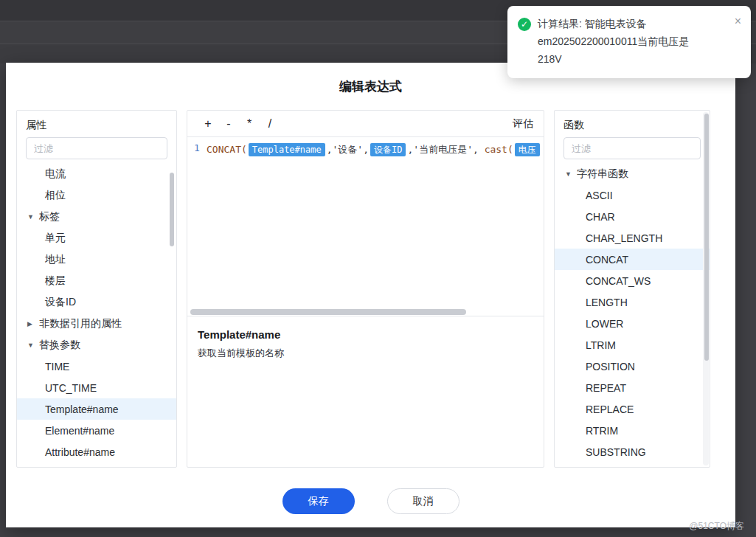 This screenshot has width=756, height=537. Describe the element at coordinates (348, 149) in the screenshot. I see `code-token-text: ,'设备',` at that location.